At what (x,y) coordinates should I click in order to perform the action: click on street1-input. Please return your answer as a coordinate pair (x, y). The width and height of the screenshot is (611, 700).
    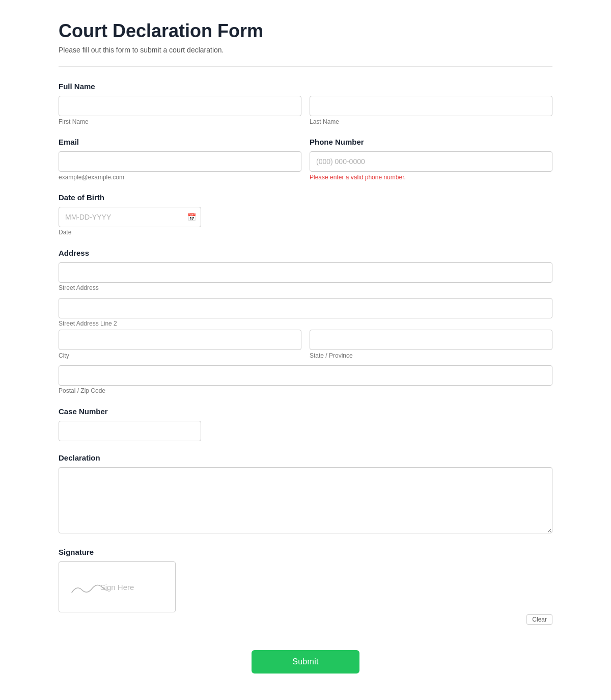
    Looking at the image, I should click on (306, 273).